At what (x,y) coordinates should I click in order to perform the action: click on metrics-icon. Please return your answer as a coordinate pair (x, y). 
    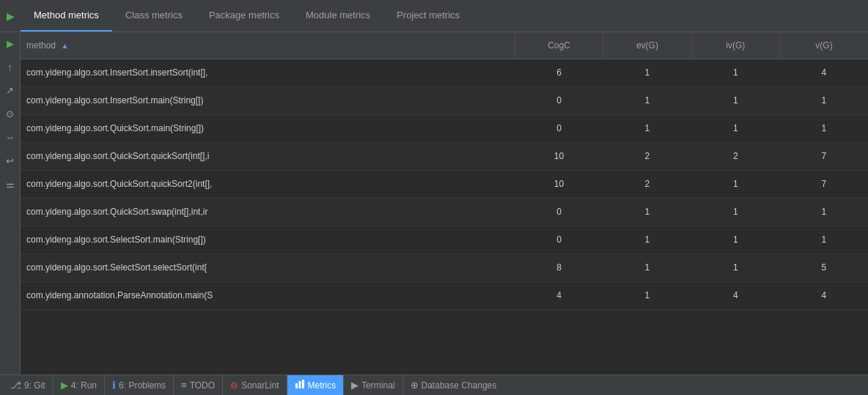
    Looking at the image, I should click on (300, 385).